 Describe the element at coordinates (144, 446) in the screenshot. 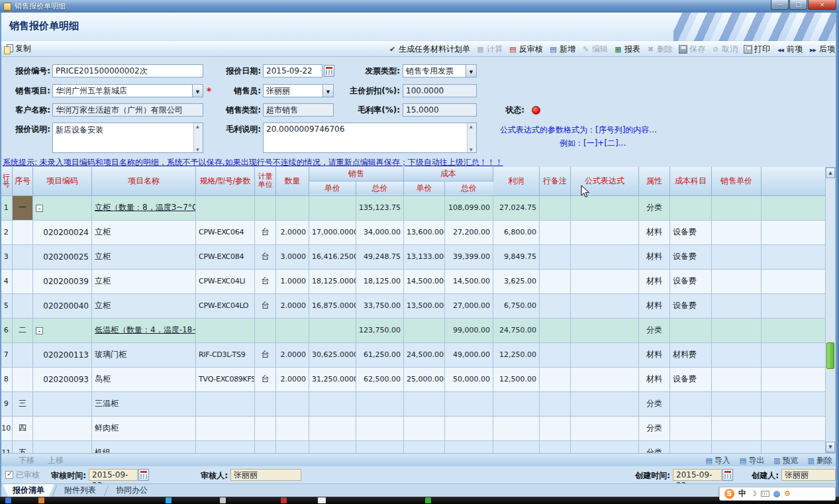

I see `cell-name: 机组` at that location.